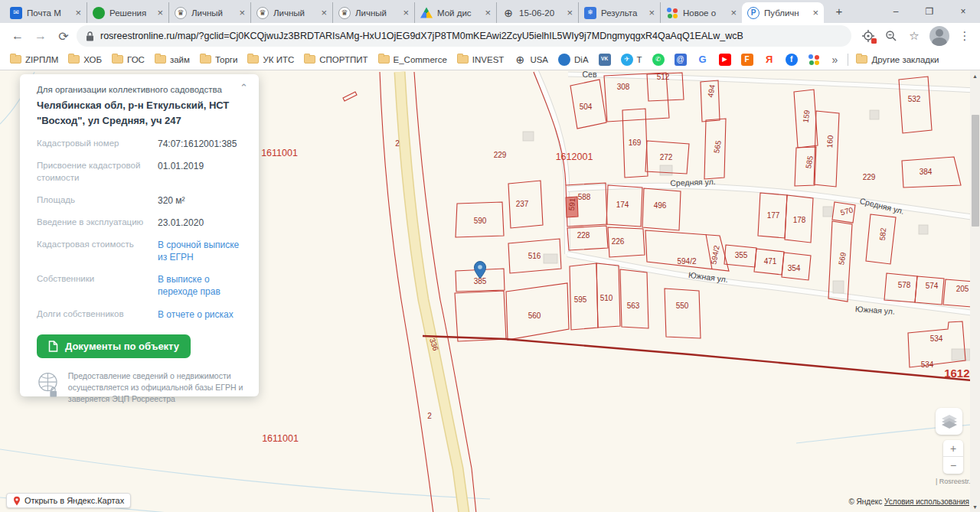 This screenshot has height=512, width=980. Describe the element at coordinates (413, 60) in the screenshot. I see `bookmark-e_commerce: E_Commerce` at that location.